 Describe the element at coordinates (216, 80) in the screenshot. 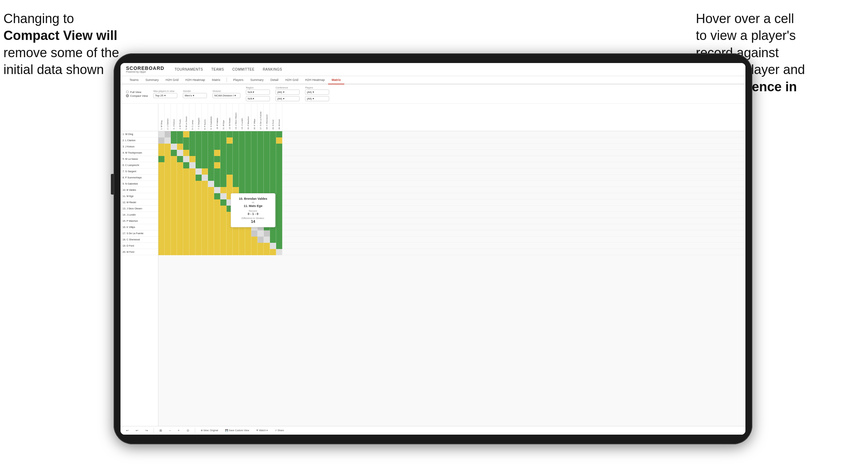

I see `tab-matrix-teams: Matrix` at that location.